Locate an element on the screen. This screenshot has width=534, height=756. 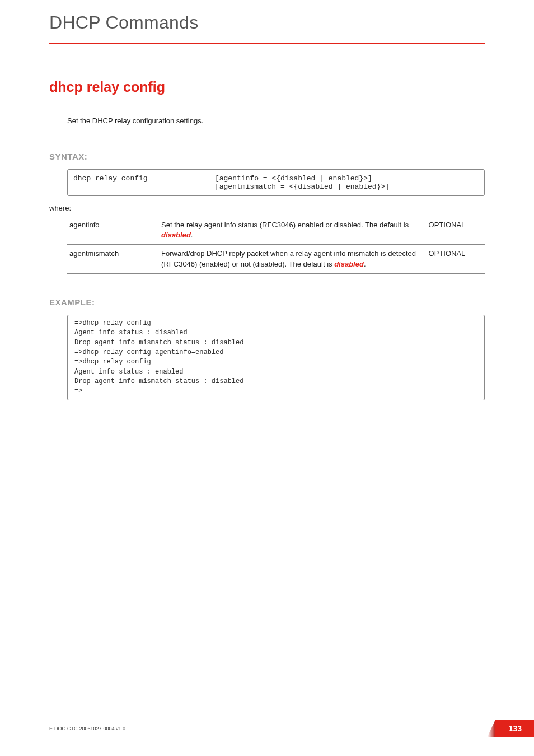
page-footer: E-DOC-CTC-20061027-0004 v1.0 133 is located at coordinates (292, 729).